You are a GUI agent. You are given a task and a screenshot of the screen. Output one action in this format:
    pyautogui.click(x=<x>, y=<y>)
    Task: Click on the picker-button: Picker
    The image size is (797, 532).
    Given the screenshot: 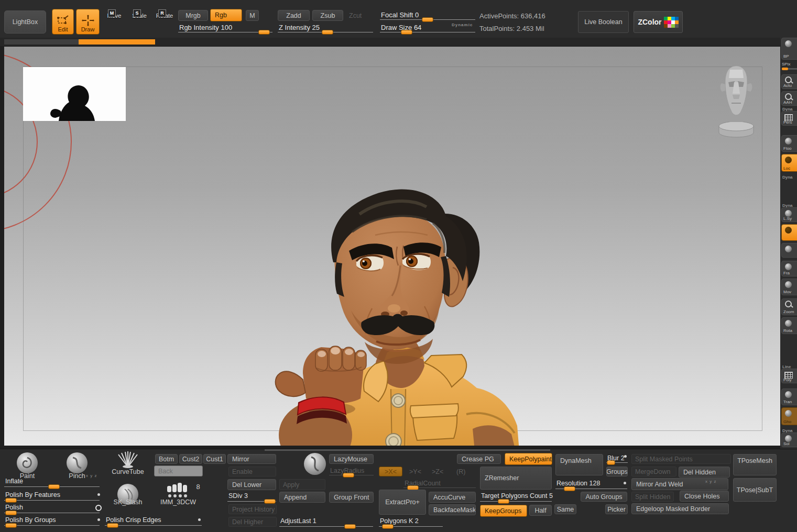 What is the action you would take?
    pyautogui.click(x=616, y=509)
    